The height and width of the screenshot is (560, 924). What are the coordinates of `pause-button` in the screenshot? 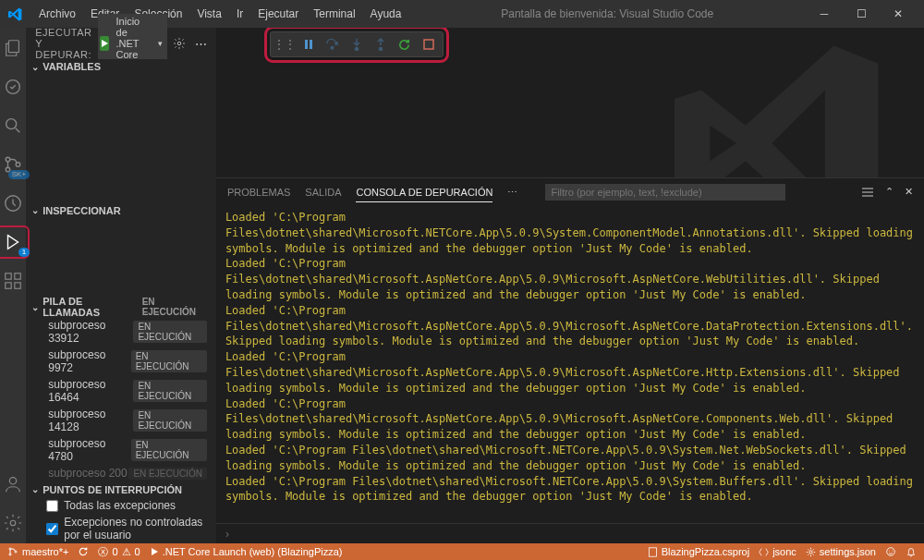 It's located at (309, 44).